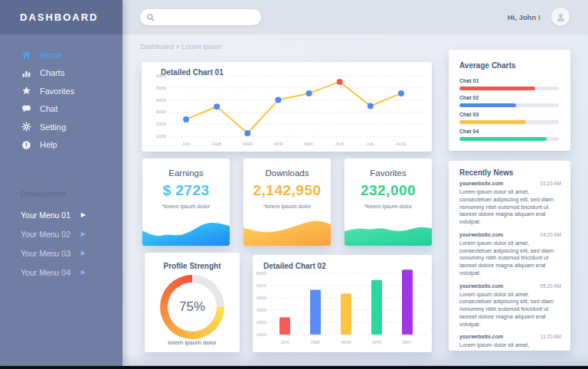 Image resolution: width=588 pixels, height=369 pixels. I want to click on card-title: Average Charts, so click(488, 66).